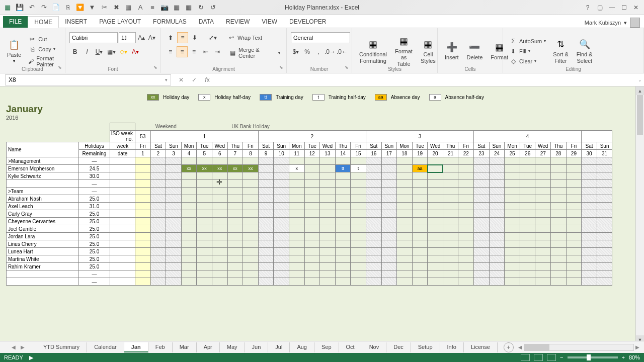 The width and height of the screenshot is (644, 362). I want to click on cancel-formula-icon: ✕, so click(181, 80).